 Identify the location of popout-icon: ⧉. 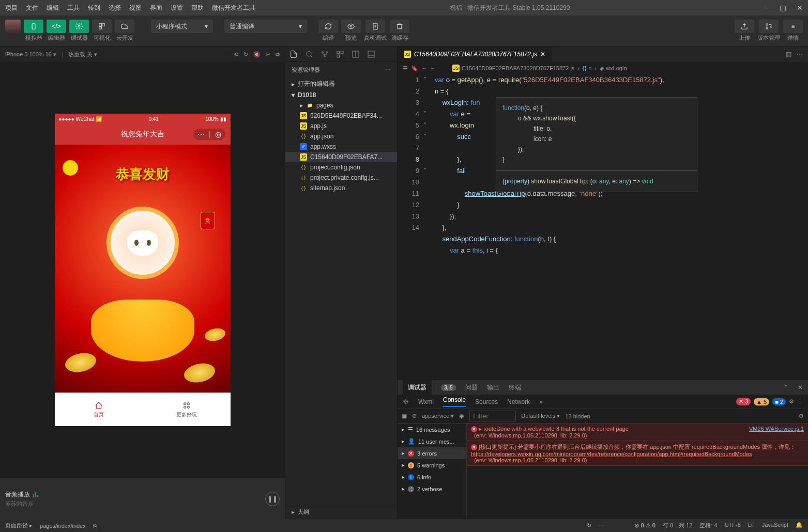
(278, 55).